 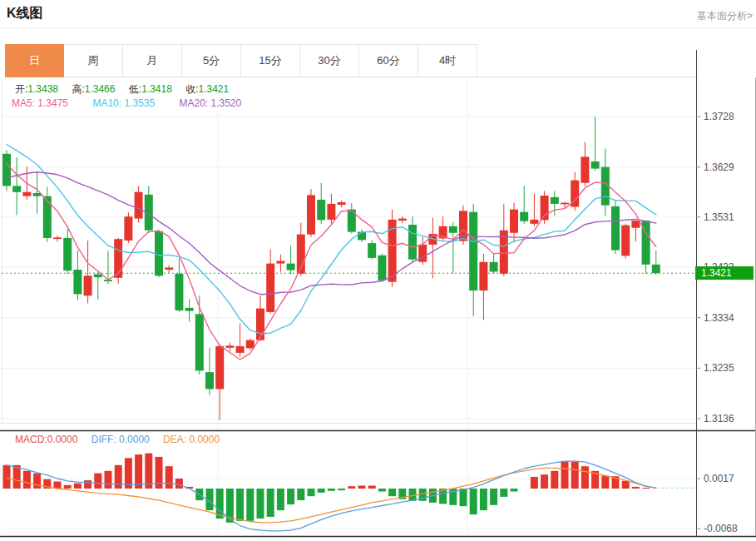 I want to click on ma10-value: MA10: 1.3535, so click(x=123, y=103).